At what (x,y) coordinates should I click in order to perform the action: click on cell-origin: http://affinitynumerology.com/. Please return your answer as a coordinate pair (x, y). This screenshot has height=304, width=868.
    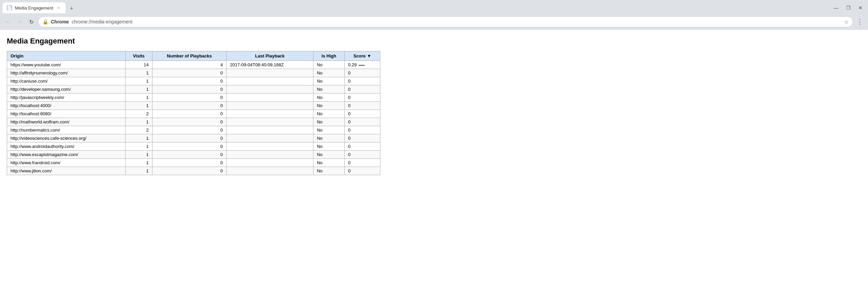
    Looking at the image, I should click on (67, 73).